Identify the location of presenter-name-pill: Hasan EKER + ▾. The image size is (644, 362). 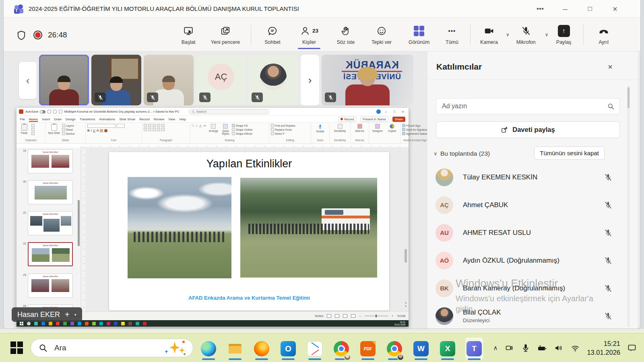
(47, 315).